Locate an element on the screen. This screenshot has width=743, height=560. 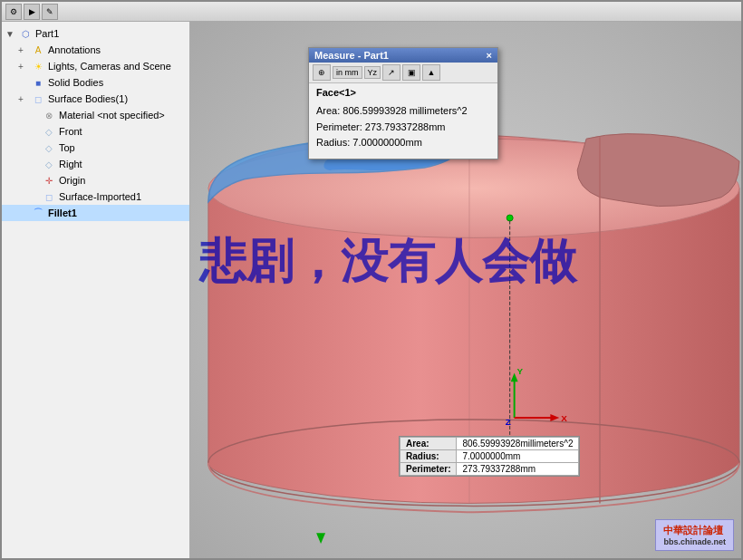
top-plane-icon: ◇ is located at coordinates (49, 148).